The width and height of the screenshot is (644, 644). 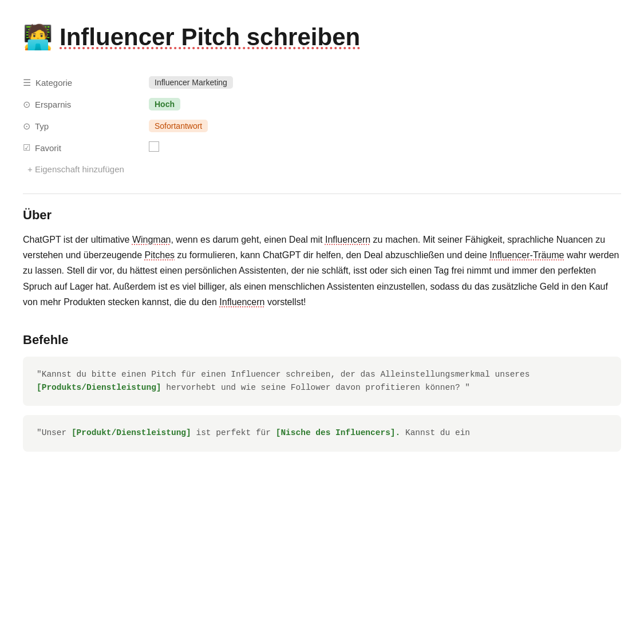 I want to click on command-2-middle: ist perfekt für, so click(x=234, y=433).